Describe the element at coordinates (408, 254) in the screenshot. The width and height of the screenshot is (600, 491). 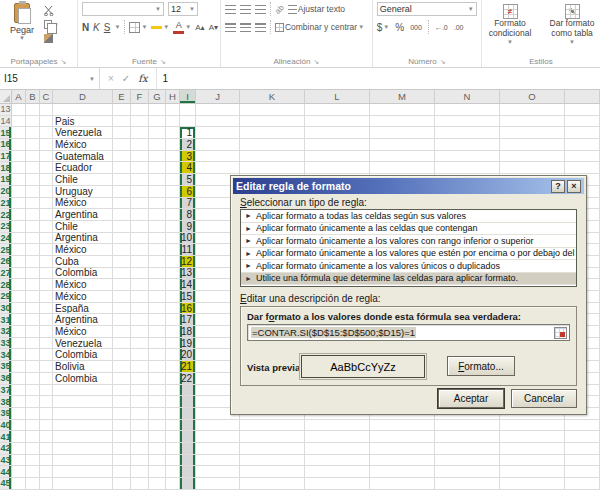
I see `rule-type-item-4: ►Aplicar formato únicamente a los valore…` at that location.